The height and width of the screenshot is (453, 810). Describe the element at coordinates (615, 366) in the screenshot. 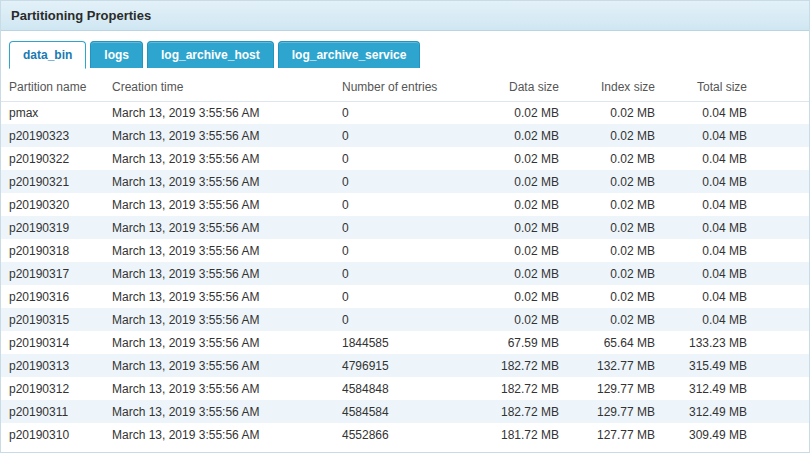

I see `table-cell: 132.77 MB` at that location.